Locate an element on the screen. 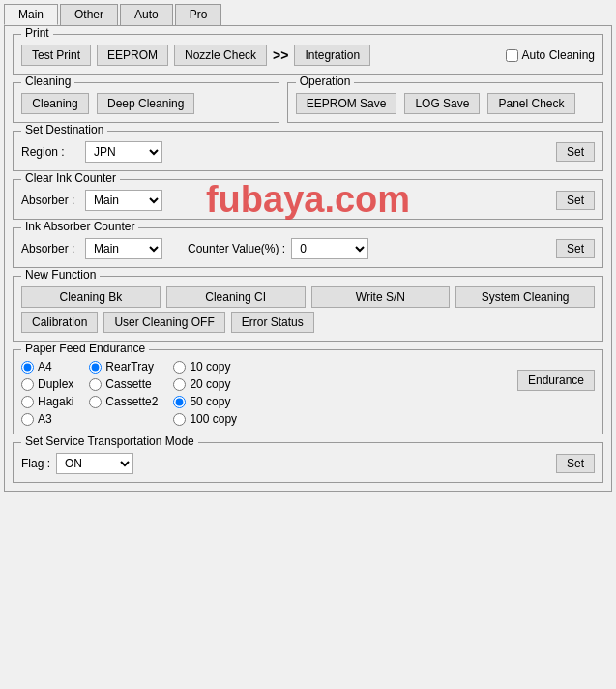 The width and height of the screenshot is (616, 689). new-function-label: New Function is located at coordinates (60, 275).